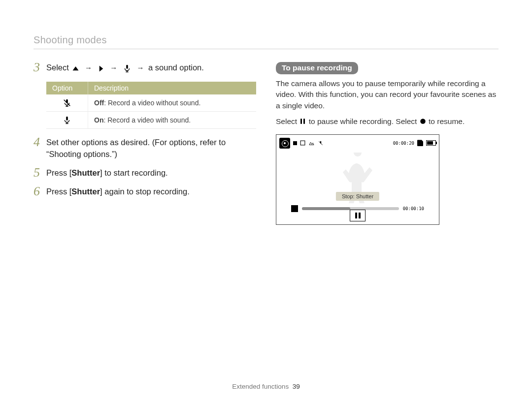  Describe the element at coordinates (67, 88) in the screenshot. I see `th-option: Option` at that location.